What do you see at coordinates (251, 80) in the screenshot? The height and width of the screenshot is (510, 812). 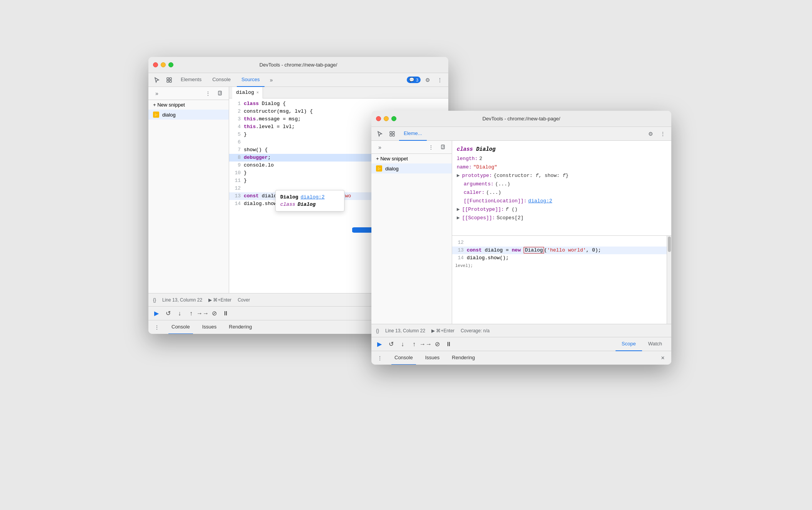 I see `tab-sources-back: Sources` at bounding box center [251, 80].